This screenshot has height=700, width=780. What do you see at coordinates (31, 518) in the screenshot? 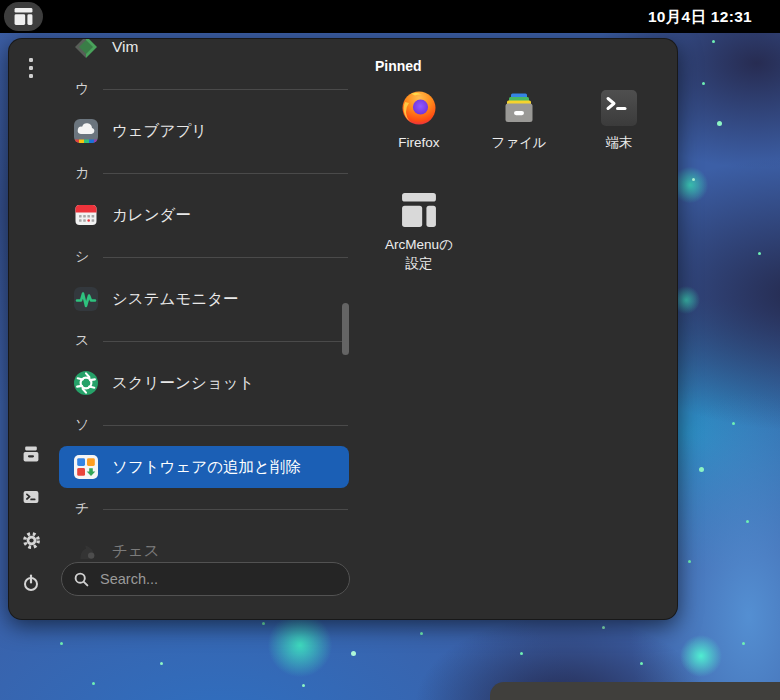
I see `sidebar-shortcuts` at bounding box center [31, 518].